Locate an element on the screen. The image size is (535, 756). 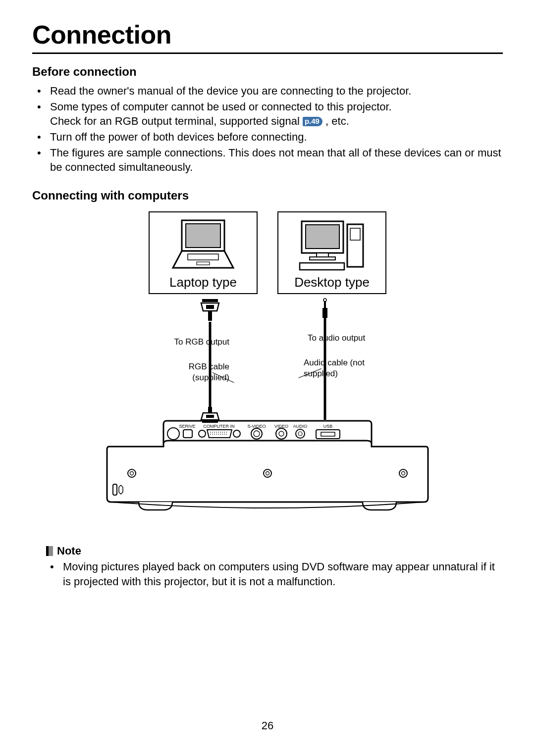
vga-connector-bottom-icon is located at coordinates (210, 416).